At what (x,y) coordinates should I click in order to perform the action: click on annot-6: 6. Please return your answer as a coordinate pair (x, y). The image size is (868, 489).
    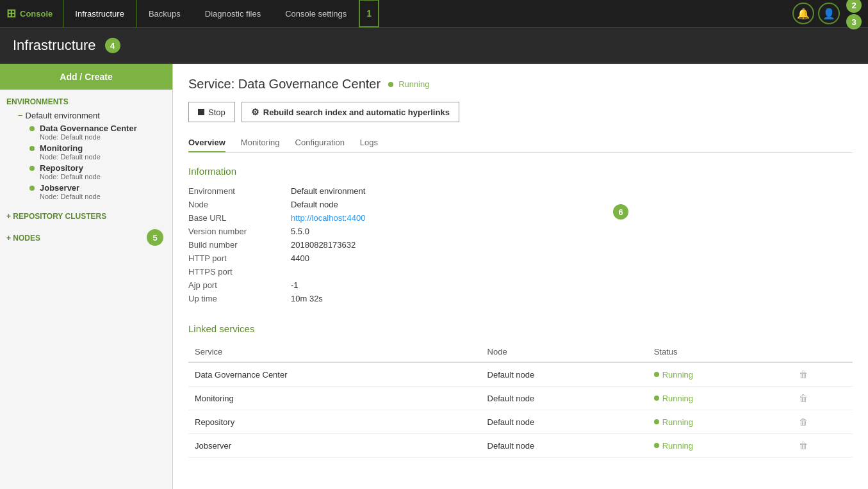
    Looking at the image, I should click on (621, 212).